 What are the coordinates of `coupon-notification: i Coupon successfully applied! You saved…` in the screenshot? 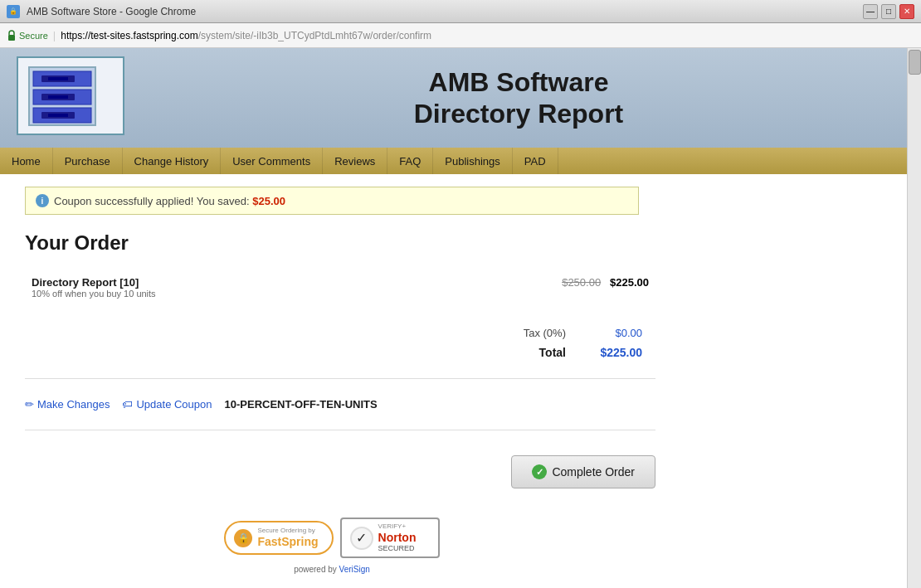 It's located at (332, 201).